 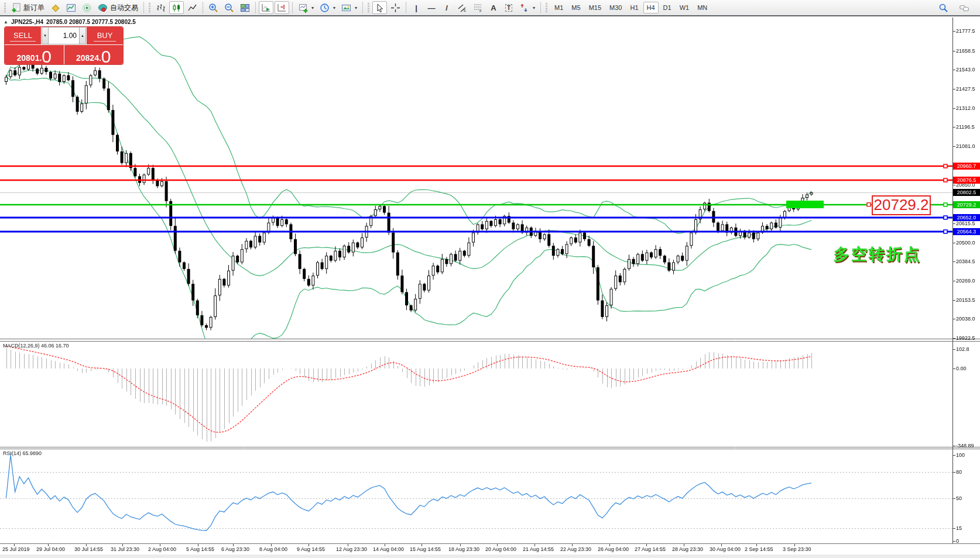 I want to click on sell-label: SELL, so click(x=23, y=36).